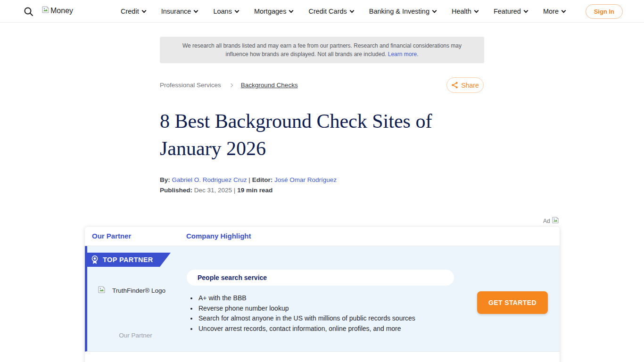 The width and height of the screenshot is (644, 362). Describe the element at coordinates (136, 336) in the screenshot. I see `our-partner-caption: Our Partner` at that location.